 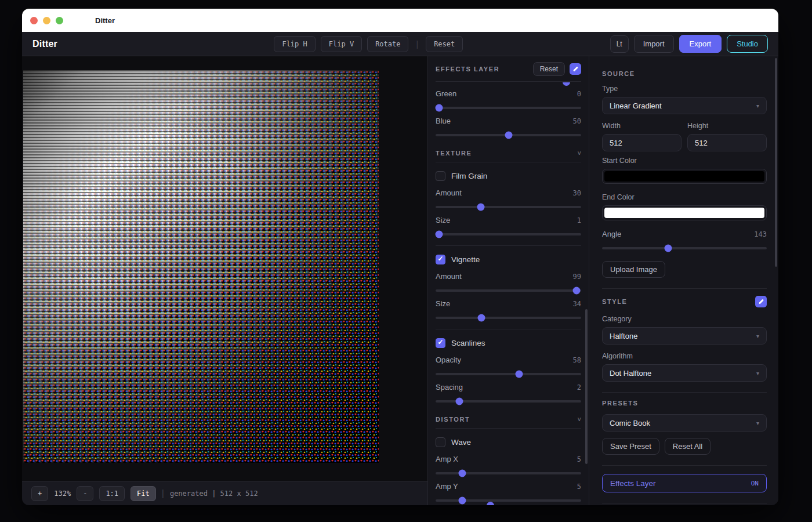 I want to click on blue-slider-thumb, so click(x=508, y=136).